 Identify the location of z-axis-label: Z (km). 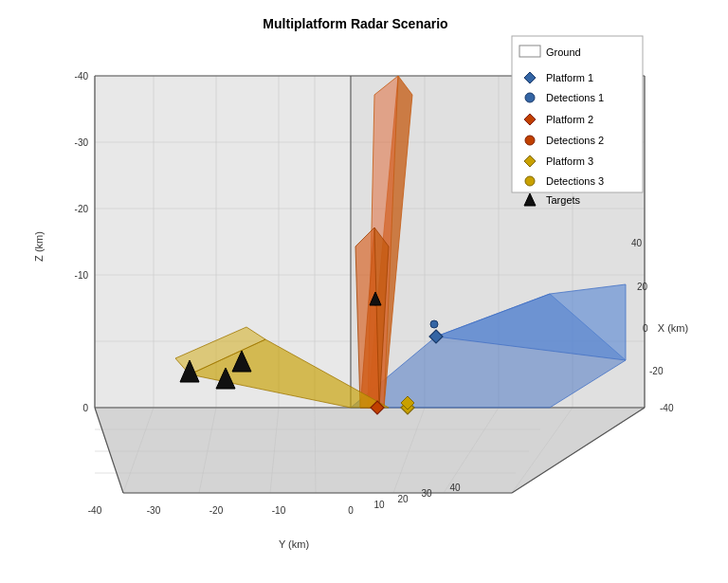
(39, 246).